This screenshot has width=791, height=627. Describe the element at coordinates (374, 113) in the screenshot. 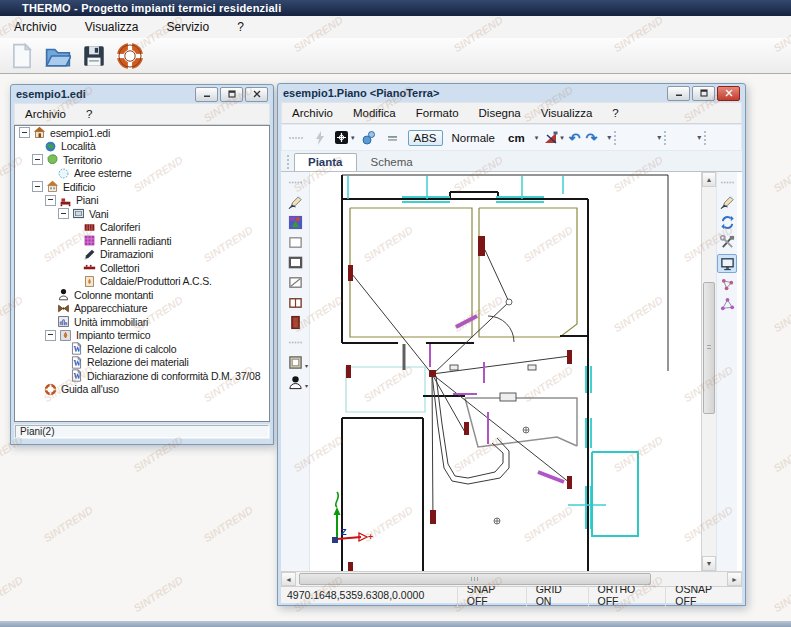

I see `menu-item-modifica: Modifica` at that location.